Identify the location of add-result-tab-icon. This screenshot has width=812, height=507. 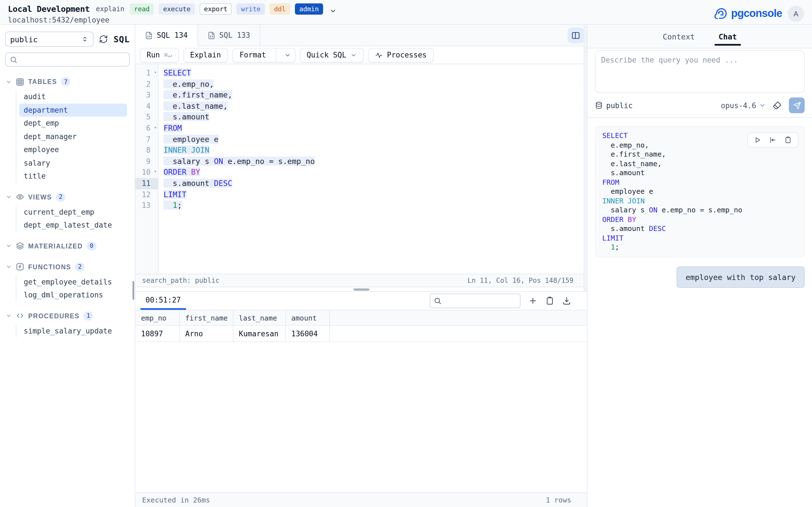
(533, 301).